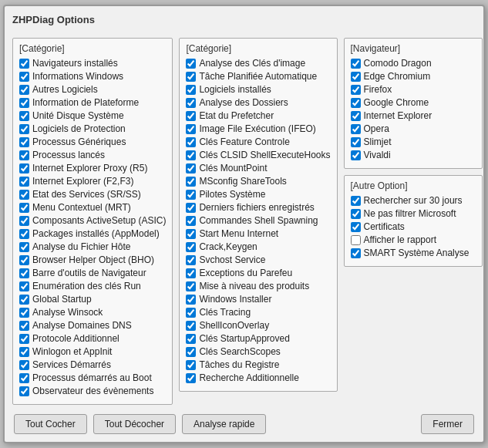 The height and width of the screenshot is (448, 488). What do you see at coordinates (257, 325) in the screenshot?
I see `col2-item-20: ShellIconOverlay` at bounding box center [257, 325].